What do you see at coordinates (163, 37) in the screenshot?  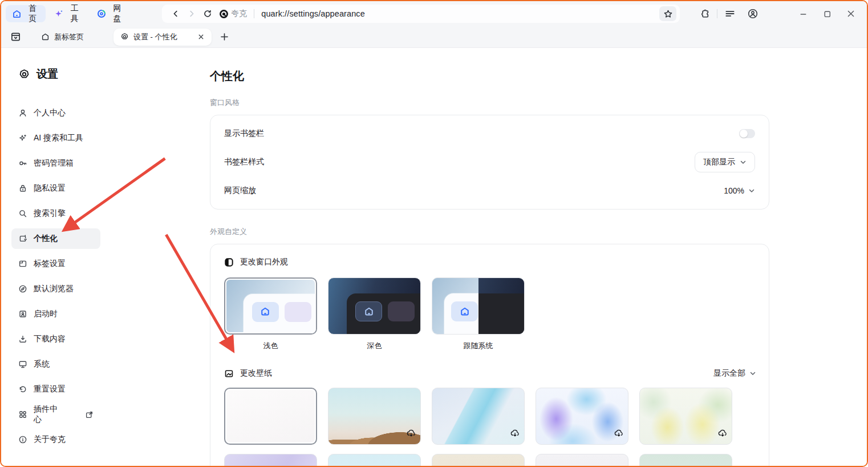 I see `tab-settings-personalization: 设置 - 个性化` at bounding box center [163, 37].